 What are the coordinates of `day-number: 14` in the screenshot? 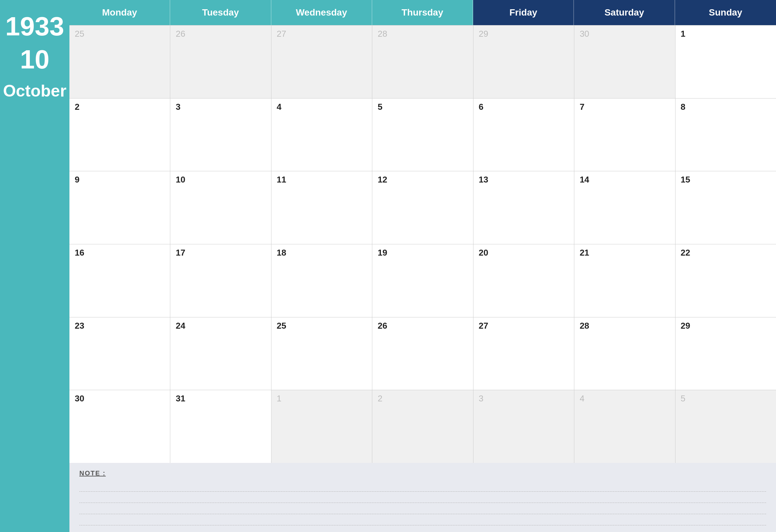 It's located at (584, 180).